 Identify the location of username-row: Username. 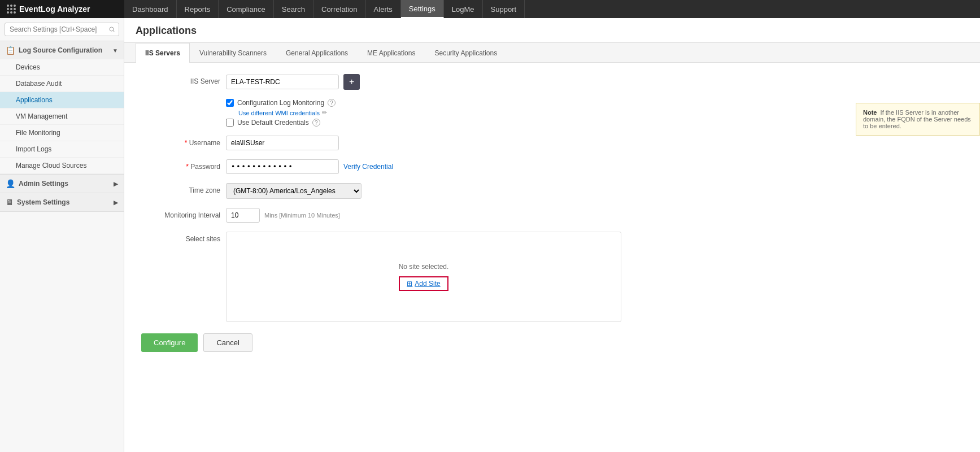
(552, 143).